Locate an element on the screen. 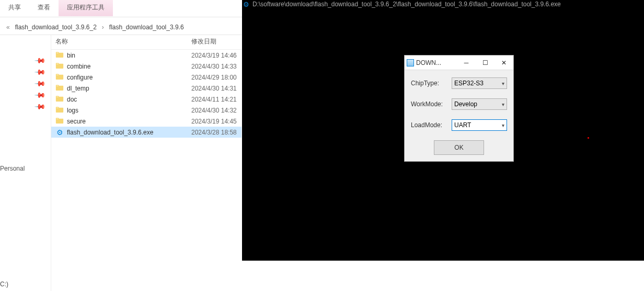  file-date: 2024/3/19 14:45 is located at coordinates (216, 121).